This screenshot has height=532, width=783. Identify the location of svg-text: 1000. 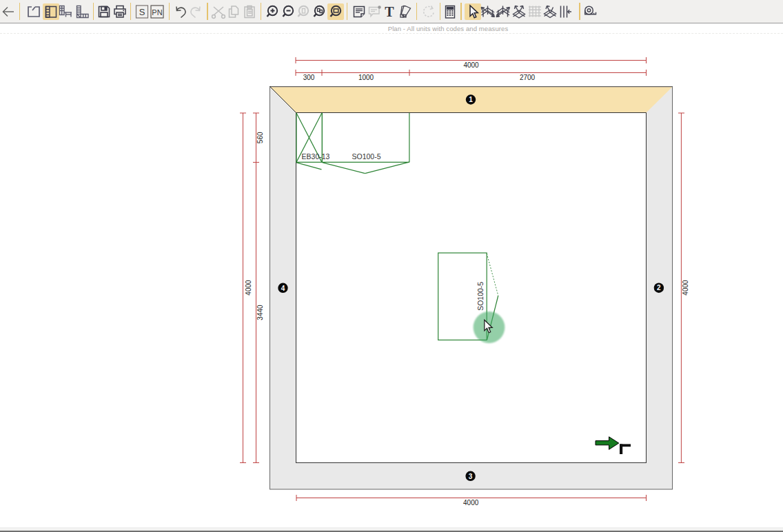
(367, 77).